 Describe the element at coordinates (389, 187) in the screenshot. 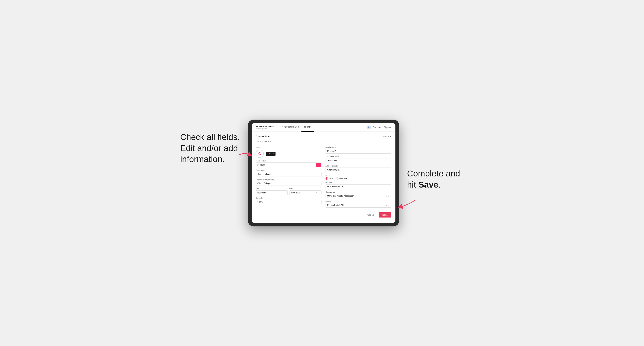

I see `division-chevron-icon: ⌄` at that location.